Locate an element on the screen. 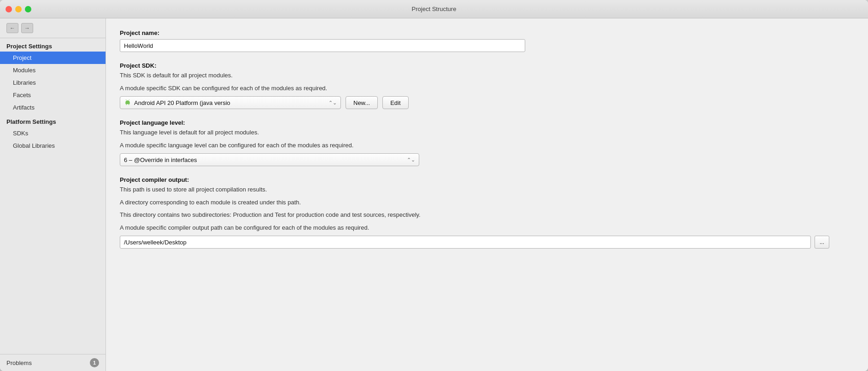 The image size is (868, 371). nav-back-button: ← is located at coordinates (12, 28).